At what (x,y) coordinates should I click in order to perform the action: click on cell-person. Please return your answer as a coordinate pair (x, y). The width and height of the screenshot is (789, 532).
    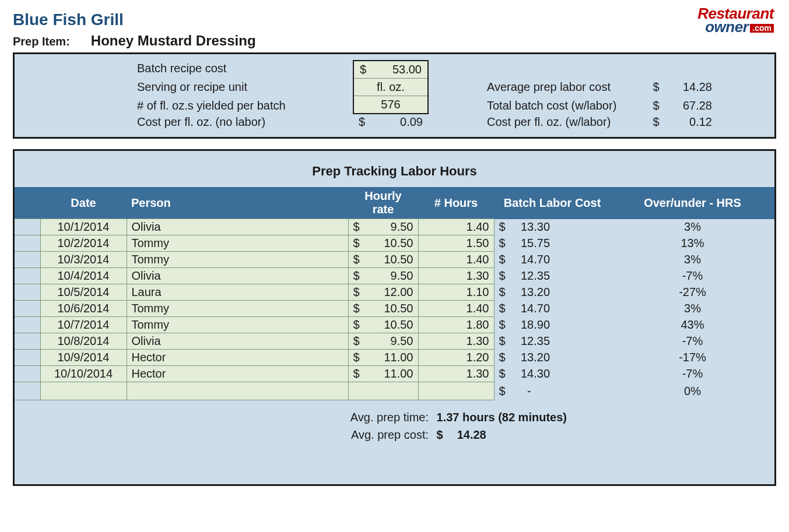
    Looking at the image, I should click on (237, 392).